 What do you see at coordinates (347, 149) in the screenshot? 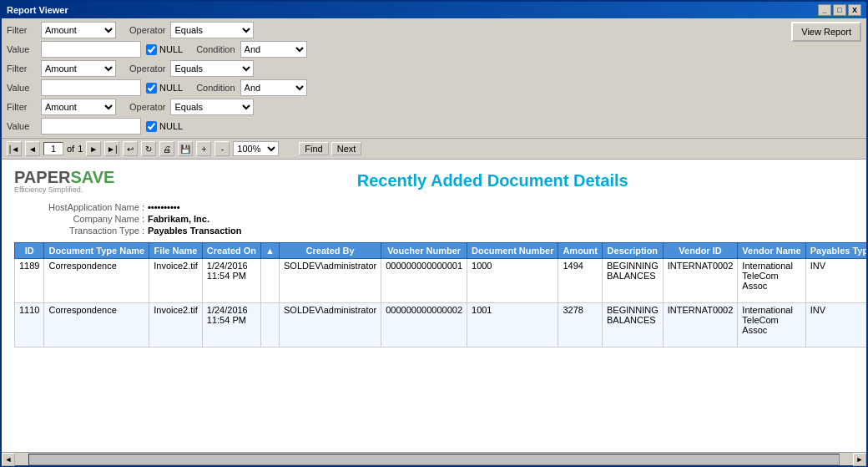
I see `next-button: Next` at bounding box center [347, 149].